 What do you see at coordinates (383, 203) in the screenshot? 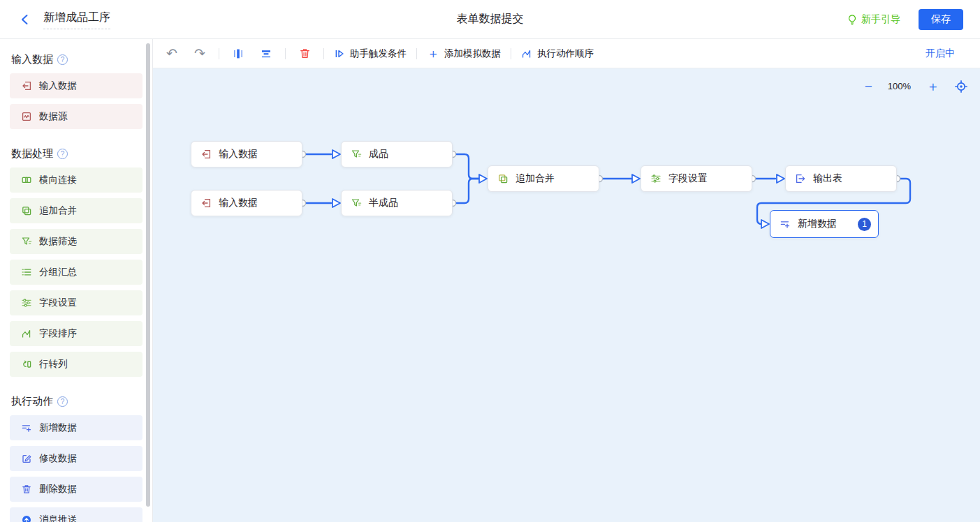
I see `node-label: 半成品` at bounding box center [383, 203].